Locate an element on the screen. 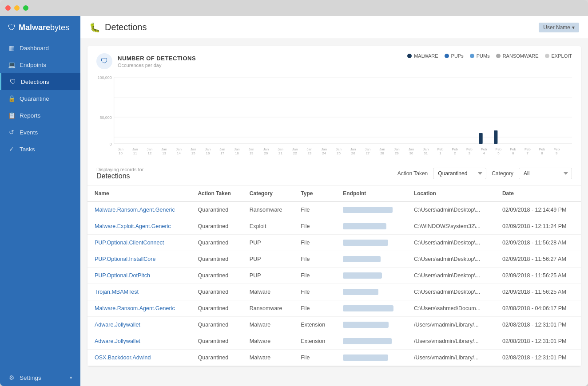  category-label: Category is located at coordinates (503, 173).